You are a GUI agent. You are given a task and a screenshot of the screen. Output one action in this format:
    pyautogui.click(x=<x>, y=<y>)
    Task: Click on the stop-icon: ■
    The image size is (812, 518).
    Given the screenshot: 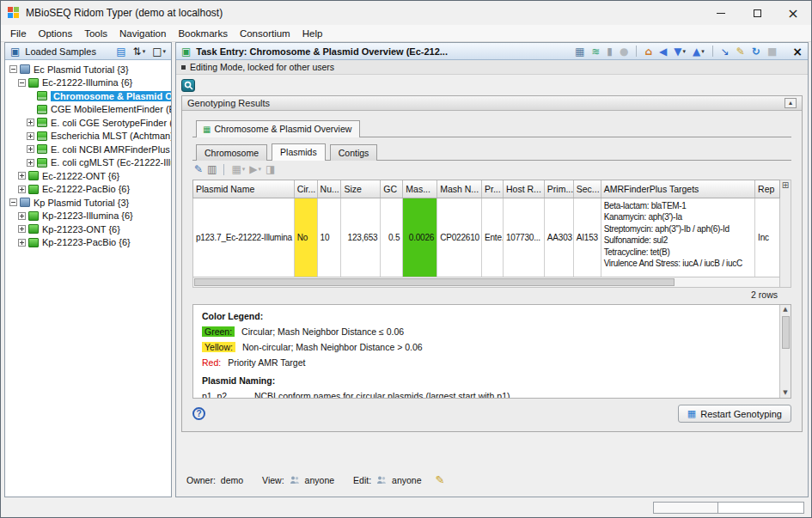 What is the action you would take?
    pyautogui.click(x=772, y=52)
    